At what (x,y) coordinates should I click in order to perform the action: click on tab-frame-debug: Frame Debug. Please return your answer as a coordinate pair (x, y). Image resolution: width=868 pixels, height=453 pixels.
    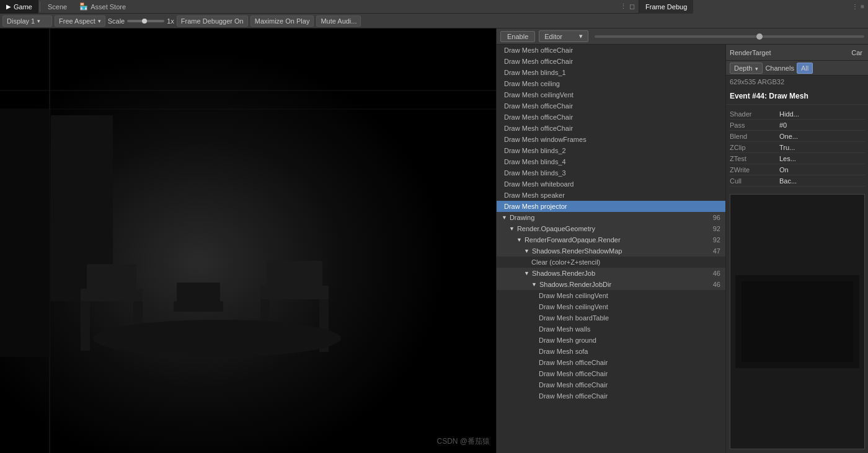
    Looking at the image, I should click on (666, 7).